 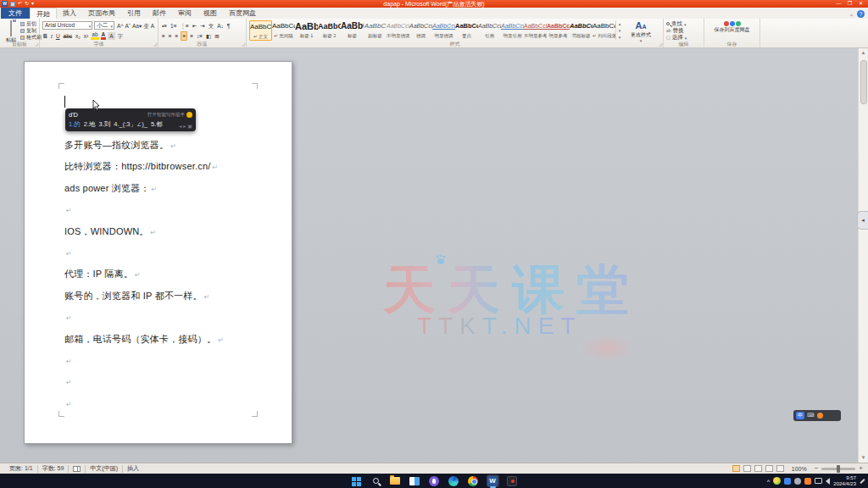 I want to click on taskbar-app-edge, so click(x=454, y=481).